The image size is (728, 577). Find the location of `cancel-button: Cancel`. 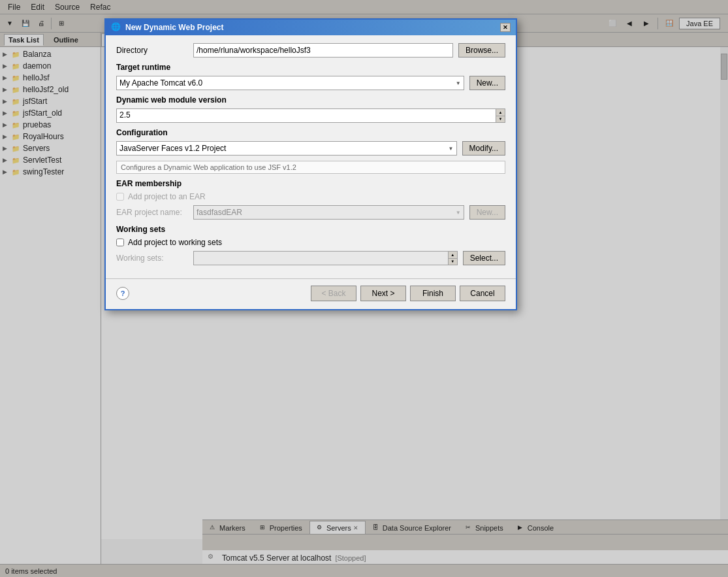

cancel-button: Cancel is located at coordinates (483, 293).